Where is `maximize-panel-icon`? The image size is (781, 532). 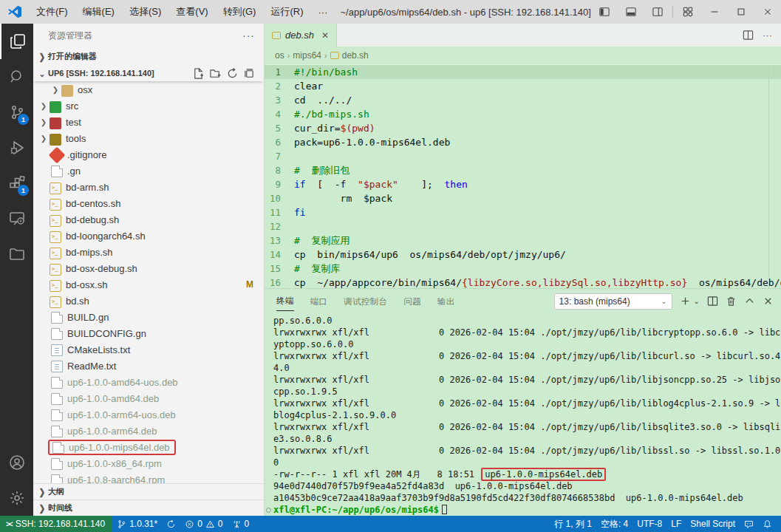 maximize-panel-icon is located at coordinates (749, 301).